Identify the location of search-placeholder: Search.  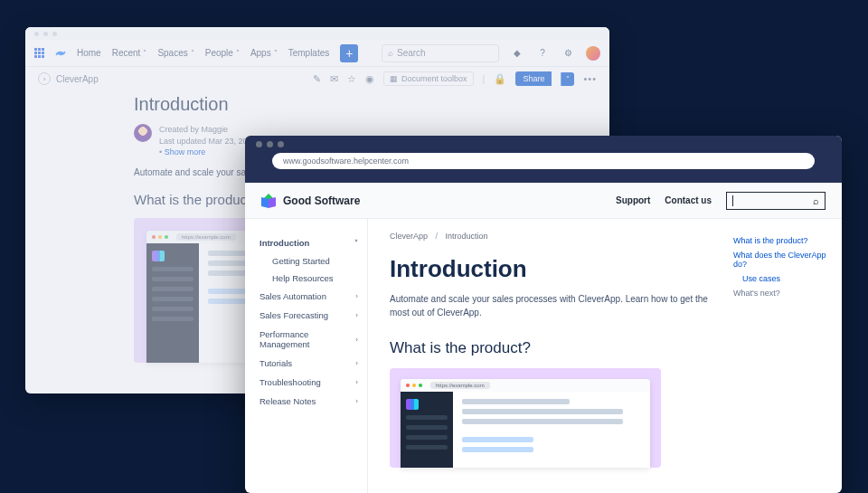
(445, 52).